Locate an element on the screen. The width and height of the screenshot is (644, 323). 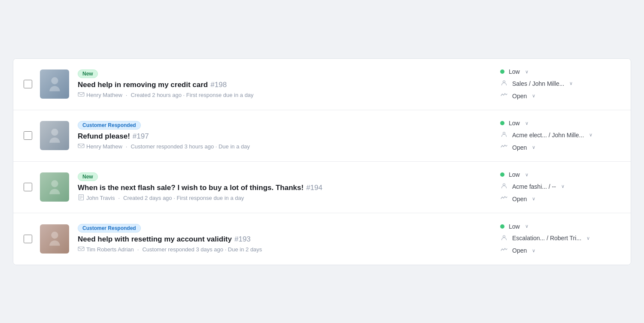
ticket-title-text: When is the next flash sale? I wish to b… is located at coordinates (191, 188).